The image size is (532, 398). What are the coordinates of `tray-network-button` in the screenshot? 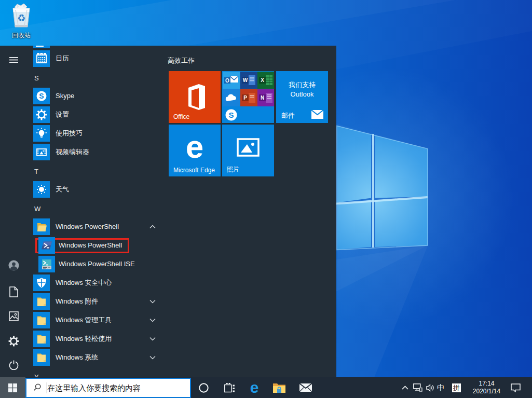 It's located at (418, 388).